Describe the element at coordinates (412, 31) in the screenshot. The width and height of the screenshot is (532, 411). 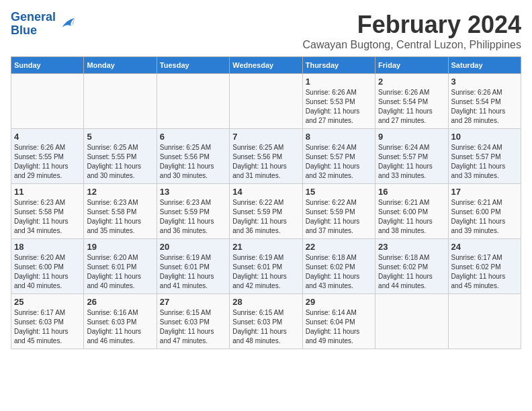
I see `title-block: February 2024 Cawayan Bugtong, Central L…` at that location.